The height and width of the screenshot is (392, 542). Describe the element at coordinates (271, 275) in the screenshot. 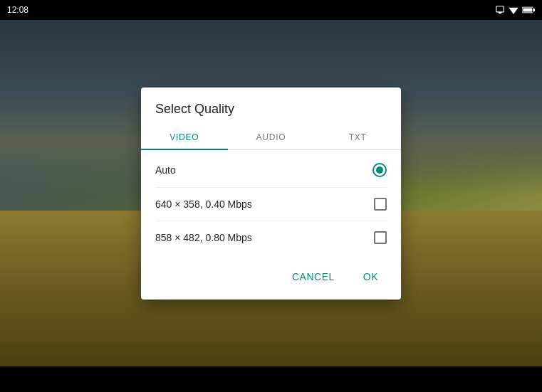

I see `dialog-actions: CANCEL OK` at that location.